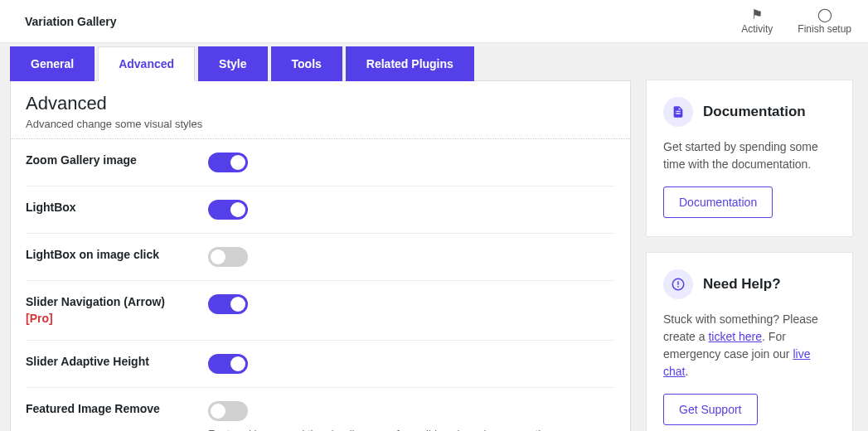 This screenshot has height=431, width=868. Describe the element at coordinates (109, 208) in the screenshot. I see `setting-label: LightBox` at that location.